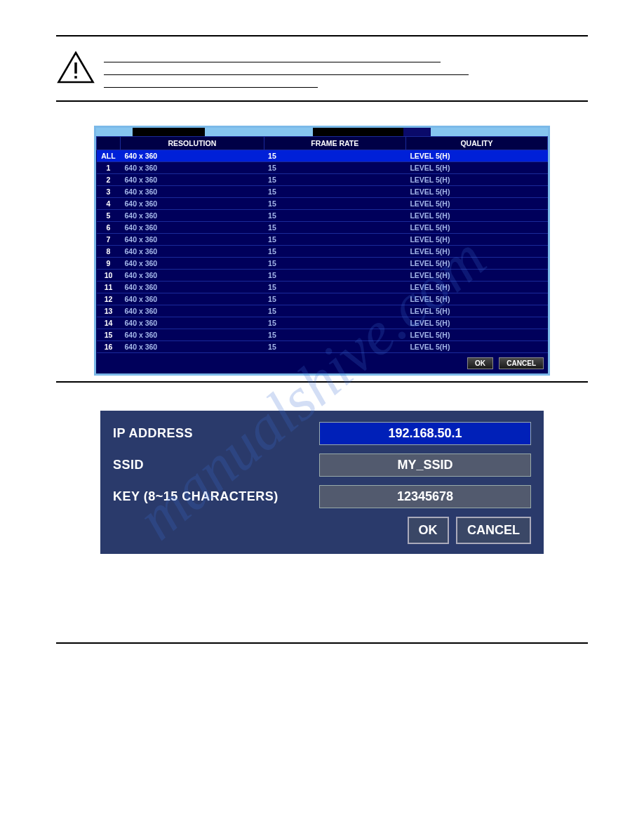  Describe the element at coordinates (216, 465) in the screenshot. I see `ssid-label: SSID` at that location.